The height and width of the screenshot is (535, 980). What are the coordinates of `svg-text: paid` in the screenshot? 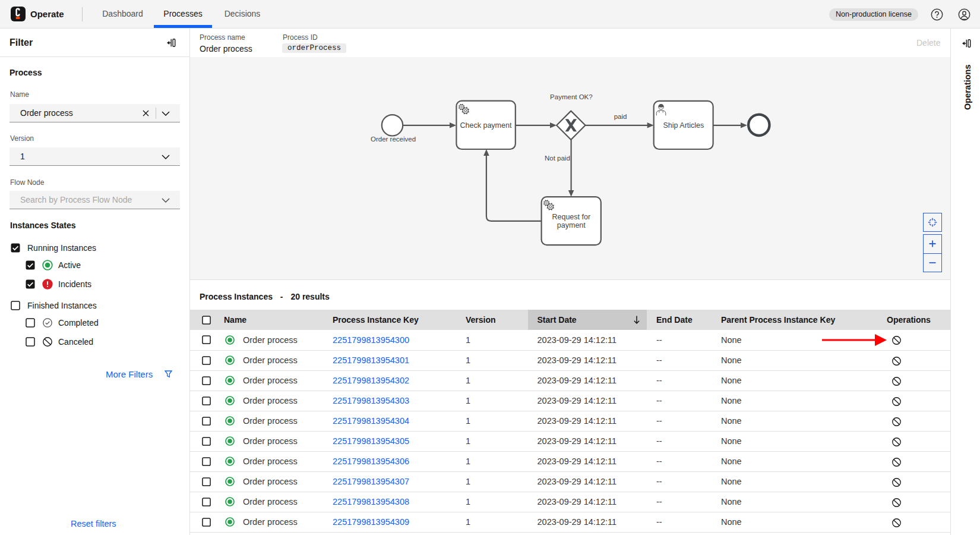 It's located at (621, 117).